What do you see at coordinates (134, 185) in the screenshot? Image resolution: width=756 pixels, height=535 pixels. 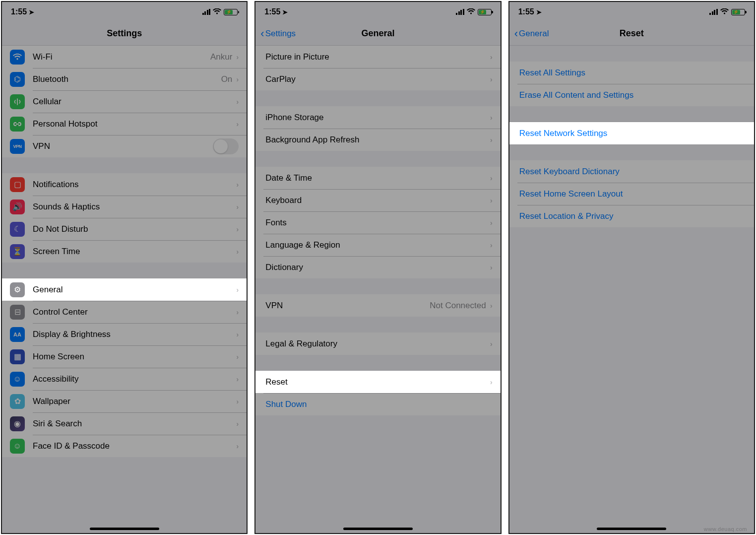 I see `row-label: Notifications` at bounding box center [134, 185].